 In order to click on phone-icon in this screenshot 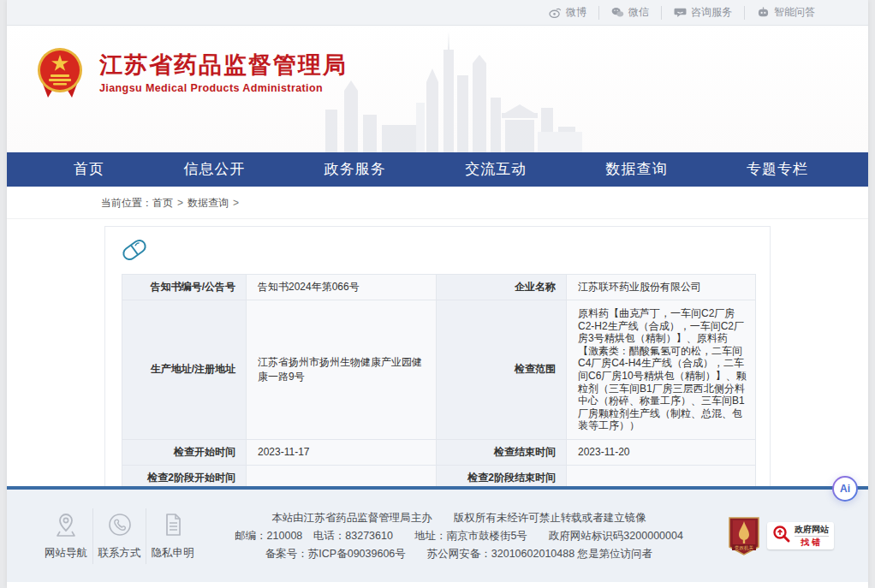, I will do `click(120, 526)`.